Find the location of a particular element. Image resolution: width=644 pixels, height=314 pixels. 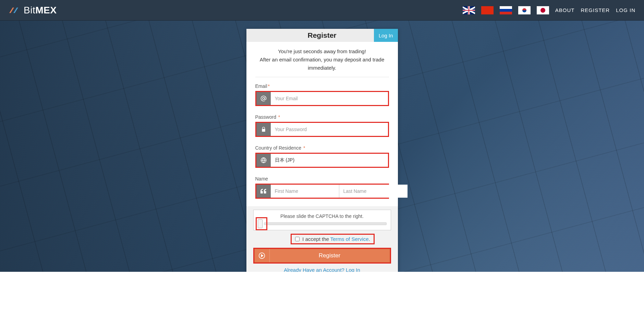

name-label: Name is located at coordinates (322, 179).